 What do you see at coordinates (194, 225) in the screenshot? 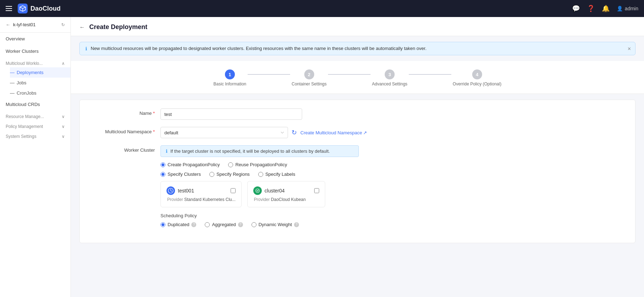
I see `duplicated-help-icon: ?` at bounding box center [194, 225].